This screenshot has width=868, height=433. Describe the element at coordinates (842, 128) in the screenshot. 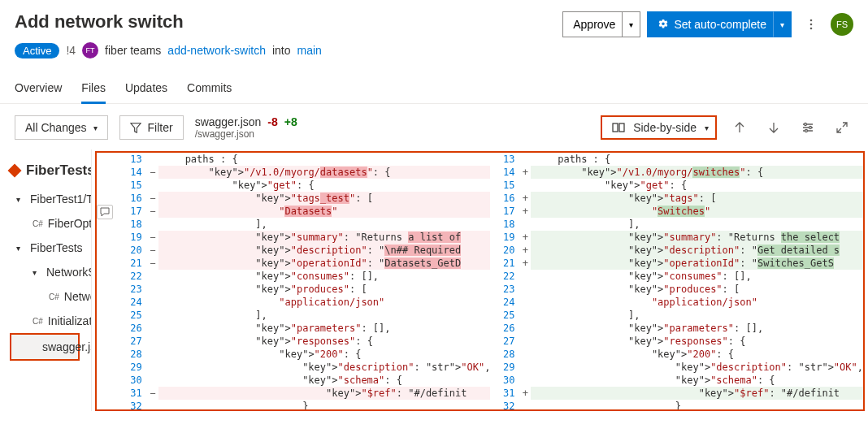

I see `expand-button` at that location.